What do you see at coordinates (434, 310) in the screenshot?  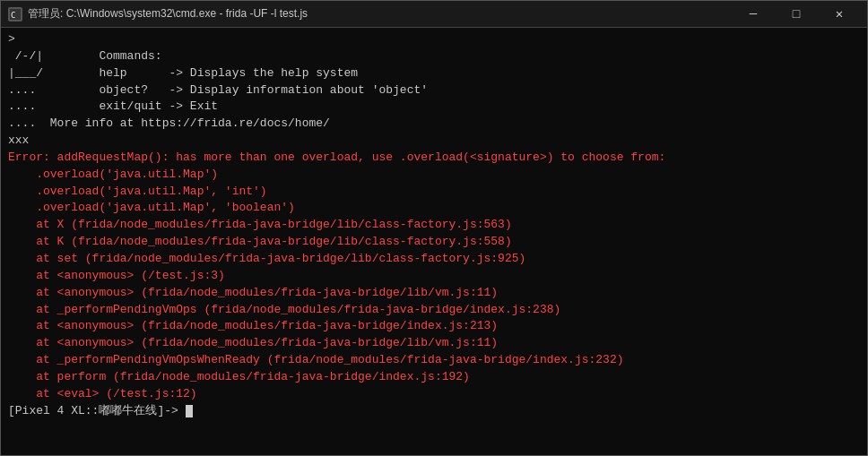 I see `terminal-line: at _performPendingVmOps (frida/node_modu…` at bounding box center [434, 310].